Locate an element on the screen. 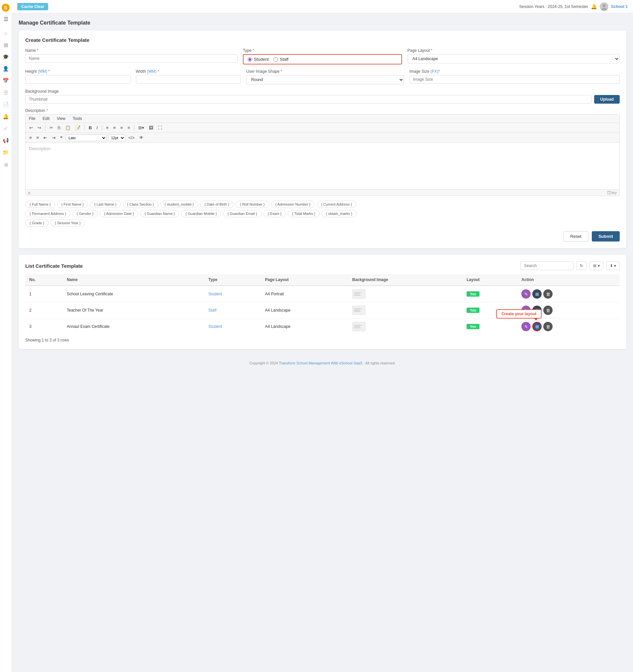 The height and width of the screenshot is (672, 633). editor-align-left-btn: ≡ is located at coordinates (108, 128).